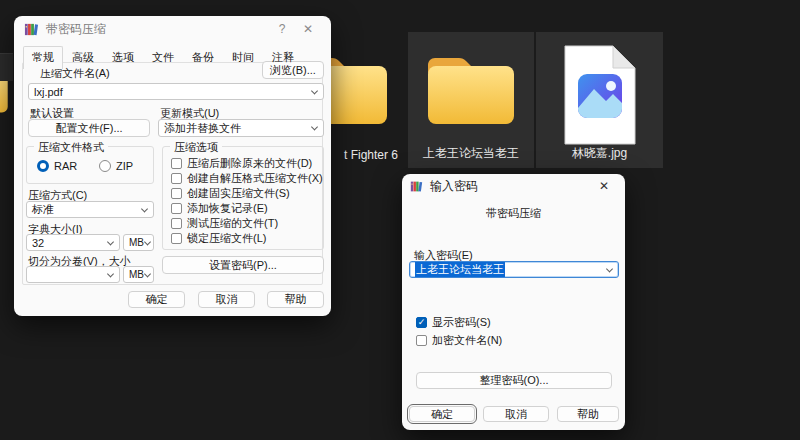  I want to click on checkbox-label: 测试压缩的文件(T), so click(232, 224).